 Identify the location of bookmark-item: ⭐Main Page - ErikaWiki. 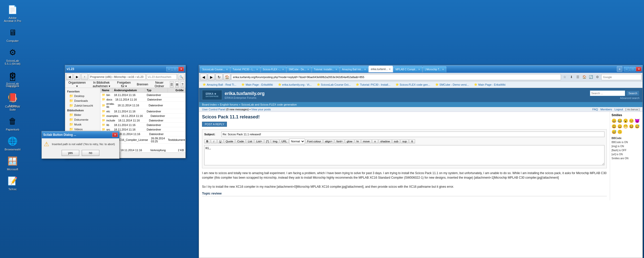
(257, 85).